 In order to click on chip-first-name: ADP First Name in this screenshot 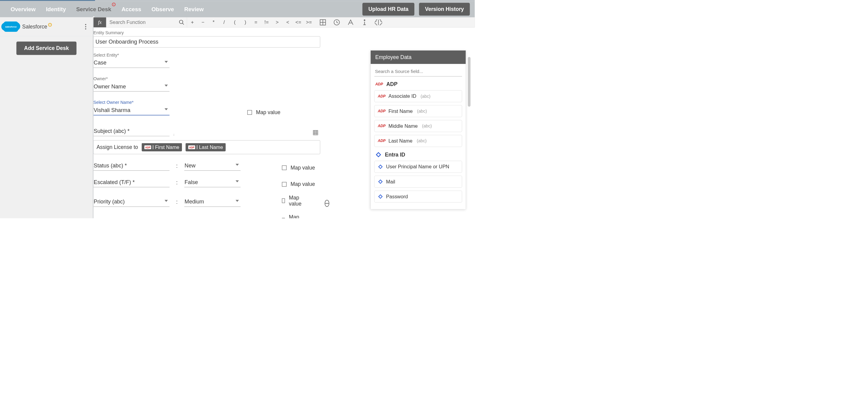, I will do `click(162, 147)`.